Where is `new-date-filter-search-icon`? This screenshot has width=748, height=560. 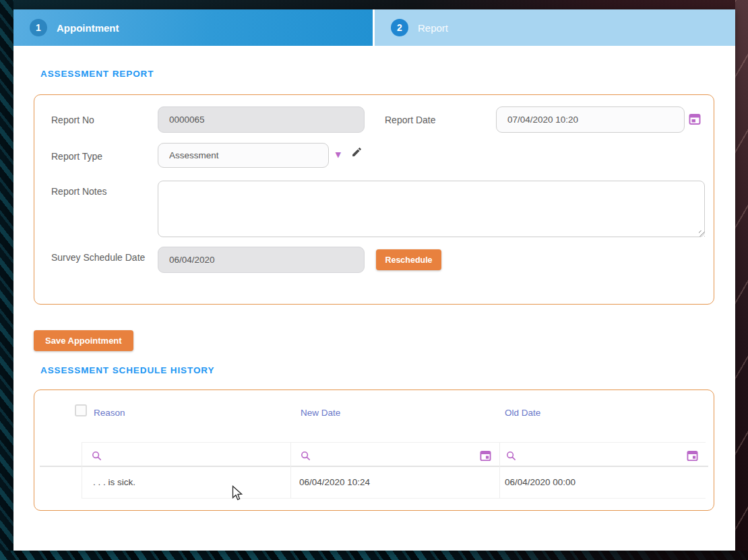 new-date-filter-search-icon is located at coordinates (306, 456).